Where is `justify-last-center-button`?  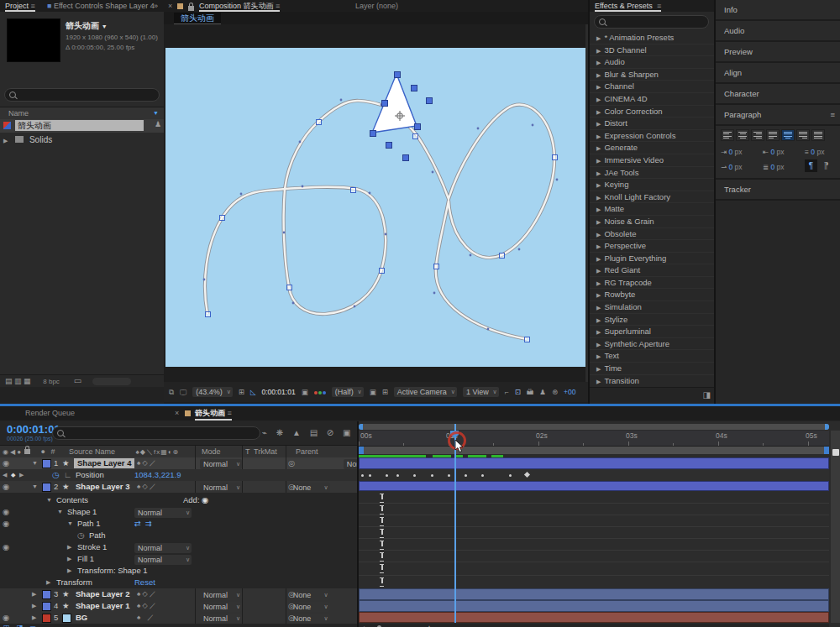
justify-last-center-button is located at coordinates (788, 135).